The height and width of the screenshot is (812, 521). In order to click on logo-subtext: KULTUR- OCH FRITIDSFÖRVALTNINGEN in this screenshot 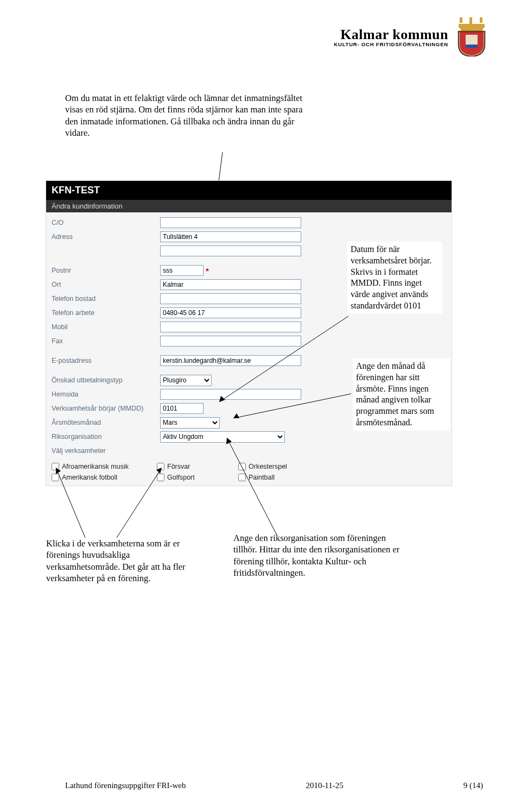, I will do `click(391, 45)`.